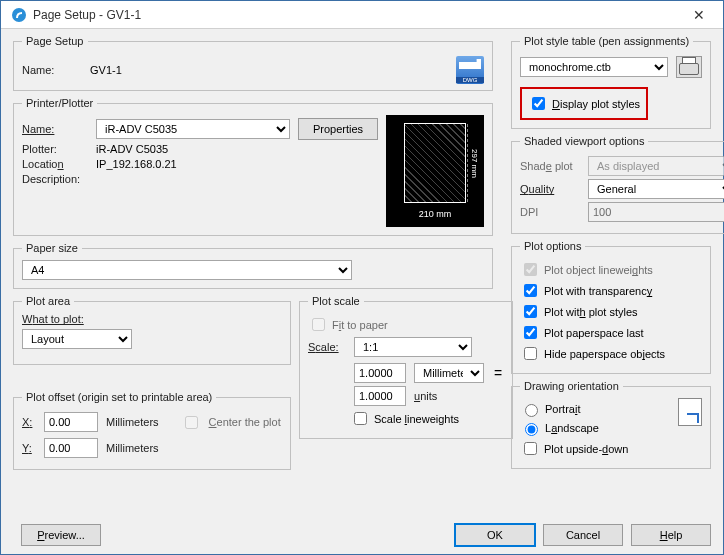 The height and width of the screenshot is (555, 724). What do you see at coordinates (530, 448) in the screenshot?
I see `upside-down-checkbox` at bounding box center [530, 448].